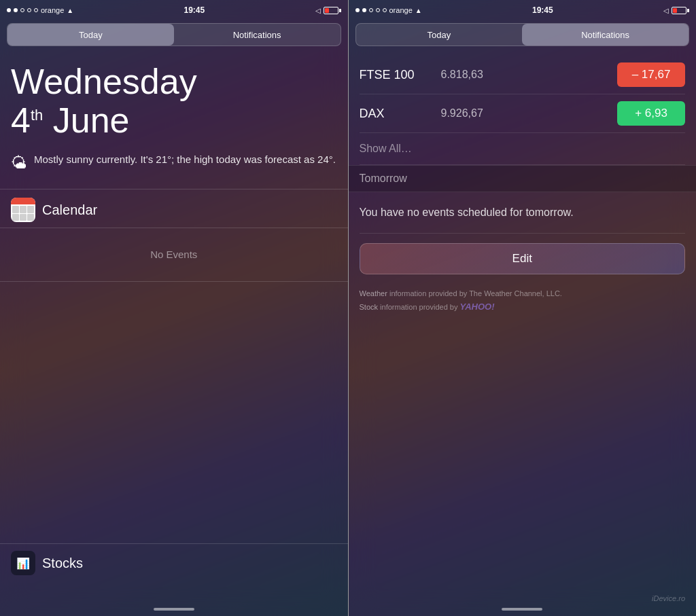 The image size is (696, 616). What do you see at coordinates (401, 10) in the screenshot?
I see `r-carrier-name: orange` at bounding box center [401, 10].